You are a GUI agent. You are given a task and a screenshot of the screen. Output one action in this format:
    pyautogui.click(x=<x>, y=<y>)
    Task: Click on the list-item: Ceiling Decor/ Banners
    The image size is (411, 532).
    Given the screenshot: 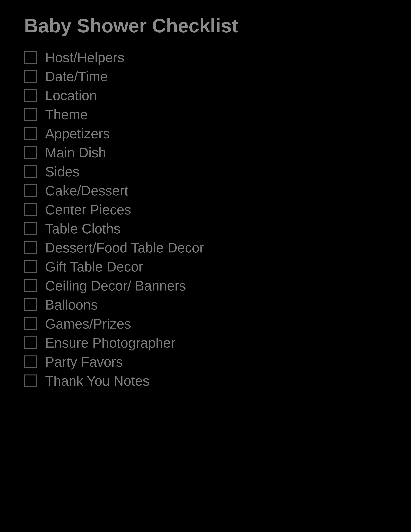 What is the action you would take?
    pyautogui.click(x=206, y=286)
    